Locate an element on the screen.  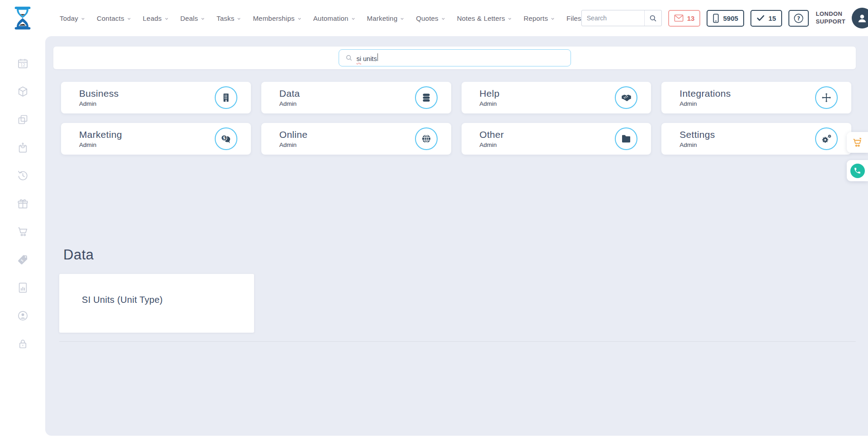
padlock-icon is located at coordinates (23, 344).